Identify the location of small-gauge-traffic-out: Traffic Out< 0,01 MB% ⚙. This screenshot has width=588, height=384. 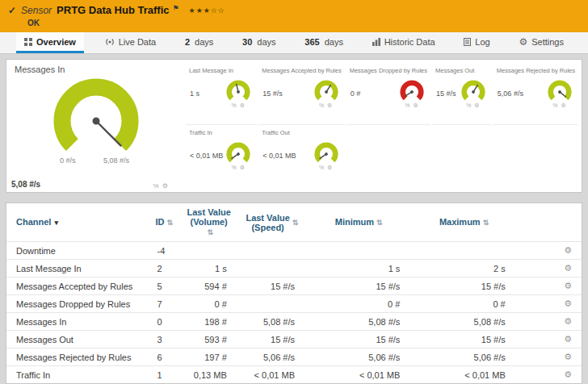
(301, 157).